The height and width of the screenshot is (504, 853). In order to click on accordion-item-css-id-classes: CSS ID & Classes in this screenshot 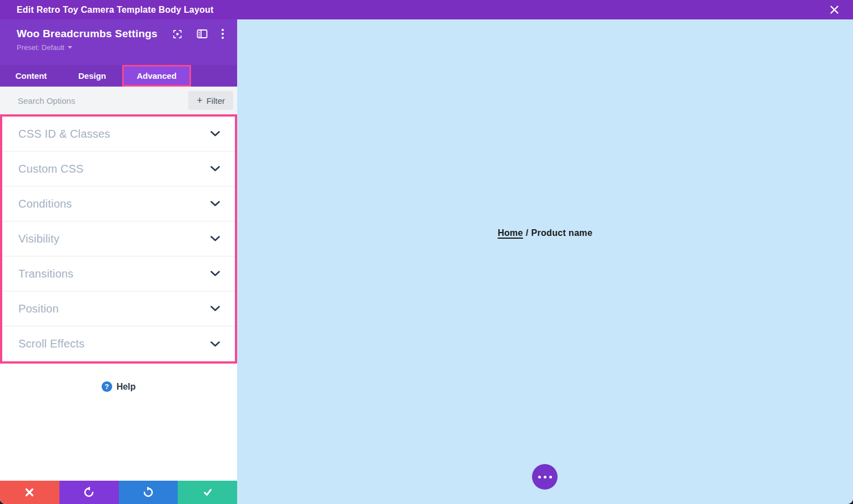, I will do `click(119, 134)`.